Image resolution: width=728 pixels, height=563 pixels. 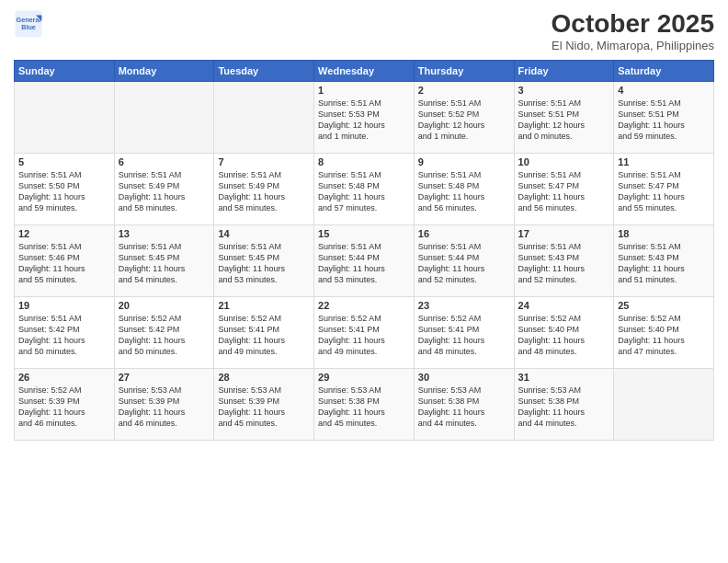 What do you see at coordinates (164, 261) in the screenshot?
I see `calendar-cell: 13Sunrise: 5:51 AM Sunset: 5:45 PM Dayli…` at bounding box center [164, 261].